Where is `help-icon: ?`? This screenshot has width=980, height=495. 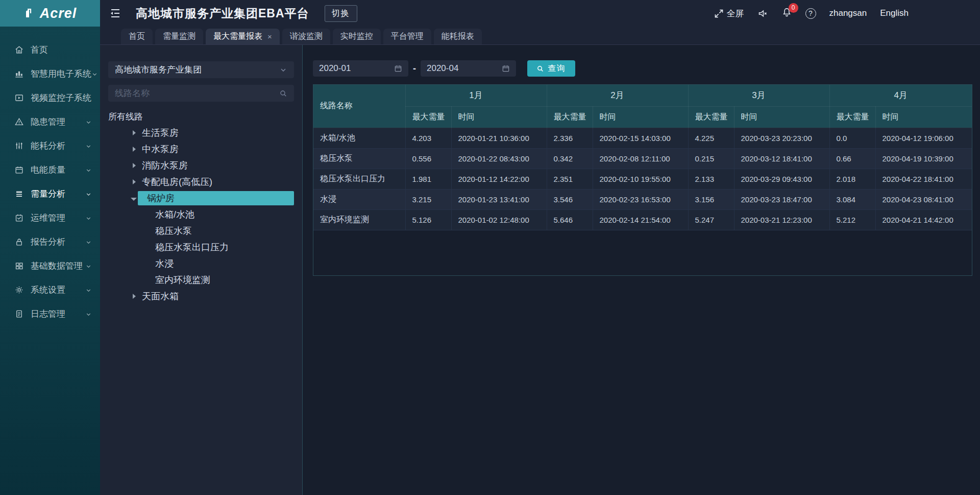
help-icon: ? is located at coordinates (811, 13).